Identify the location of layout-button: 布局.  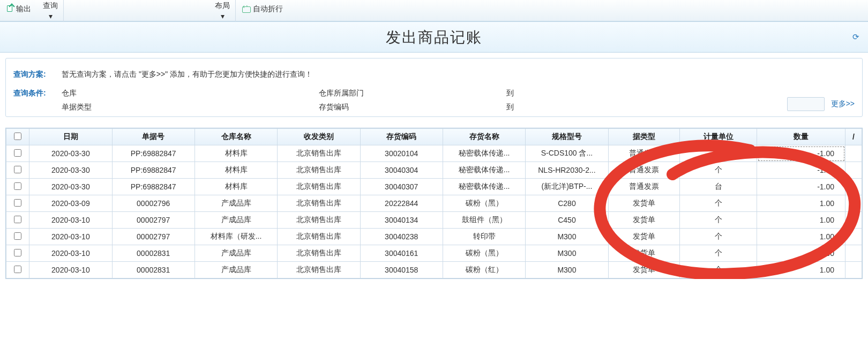
(222, 6).